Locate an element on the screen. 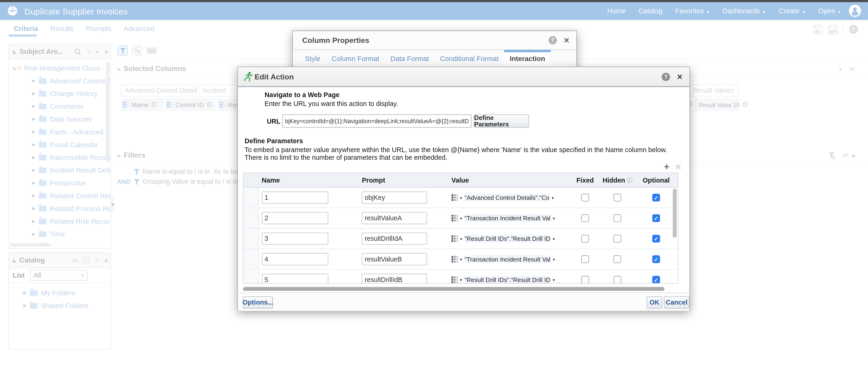 The image size is (868, 374). nav-menu-item: Create▼ is located at coordinates (792, 11).